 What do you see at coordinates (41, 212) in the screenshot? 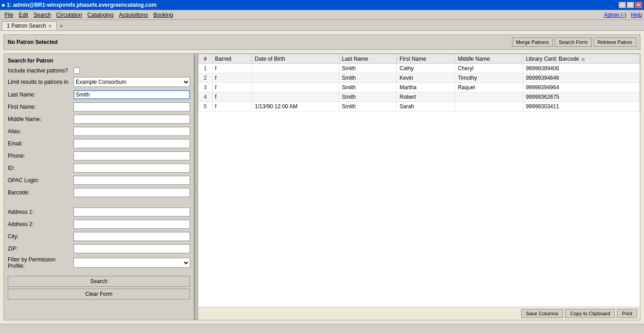
I see `address1-label: Address 1:` at bounding box center [41, 212].